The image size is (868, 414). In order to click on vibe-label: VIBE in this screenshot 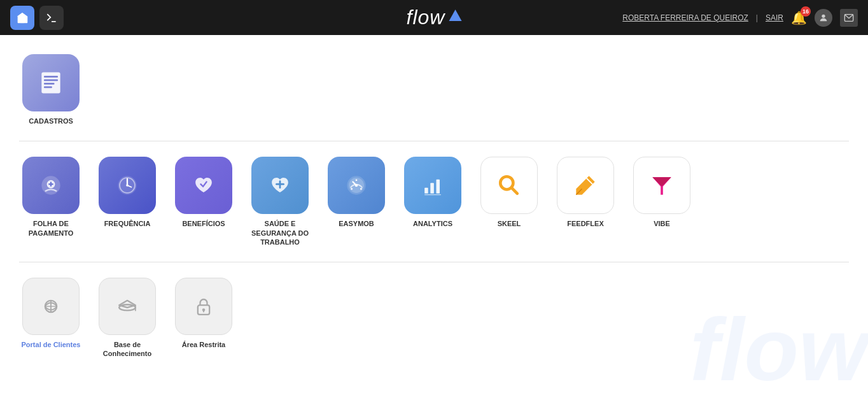, I will do `click(662, 224)`.